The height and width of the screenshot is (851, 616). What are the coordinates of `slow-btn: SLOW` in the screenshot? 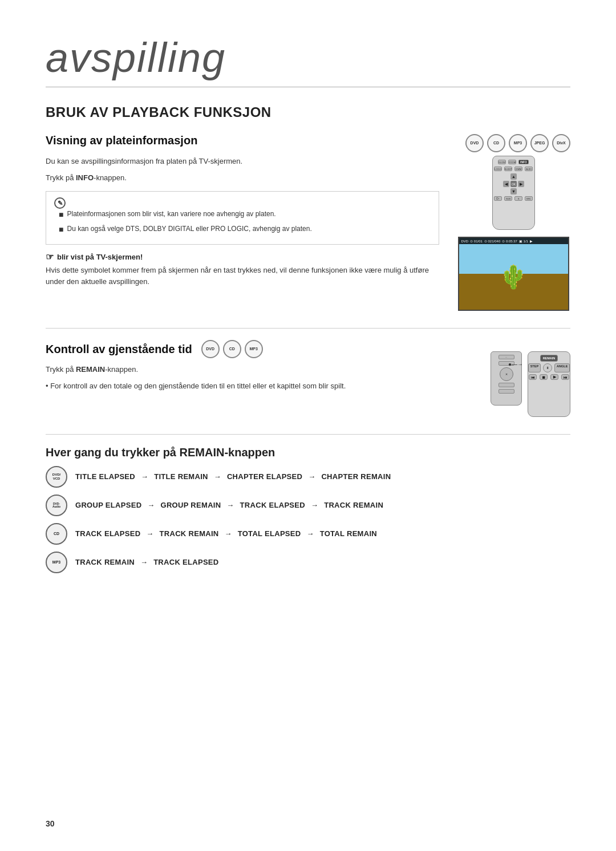 It's located at (502, 162).